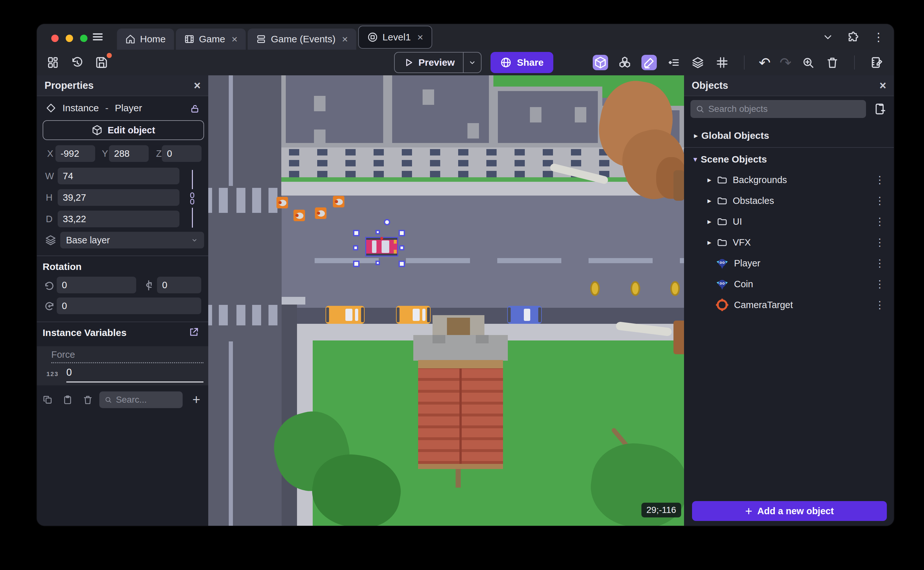 The width and height of the screenshot is (924, 570). Describe the element at coordinates (395, 37) in the screenshot. I see `tab-level1: Level1 ×` at that location.